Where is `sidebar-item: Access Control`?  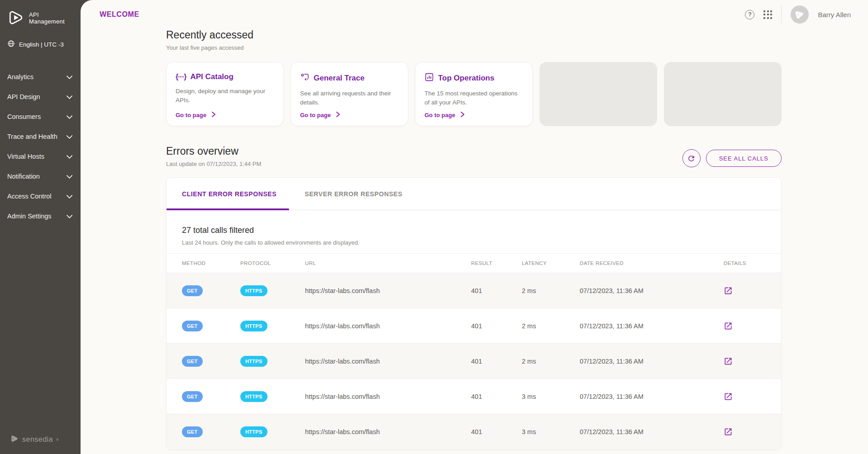
sidebar-item: Access Control is located at coordinates (40, 196).